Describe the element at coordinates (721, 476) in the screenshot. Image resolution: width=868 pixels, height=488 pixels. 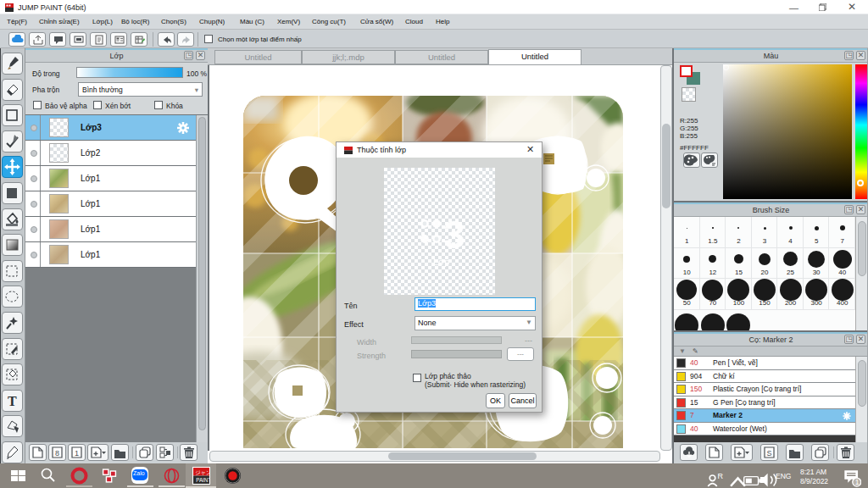
I see `svg-text: R` at that location.